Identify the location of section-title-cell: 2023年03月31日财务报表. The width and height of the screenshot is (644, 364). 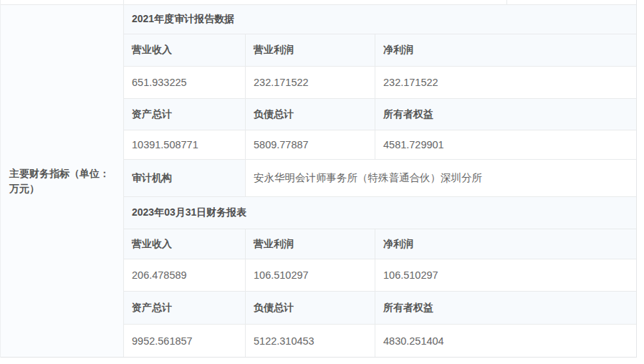
(380, 214).